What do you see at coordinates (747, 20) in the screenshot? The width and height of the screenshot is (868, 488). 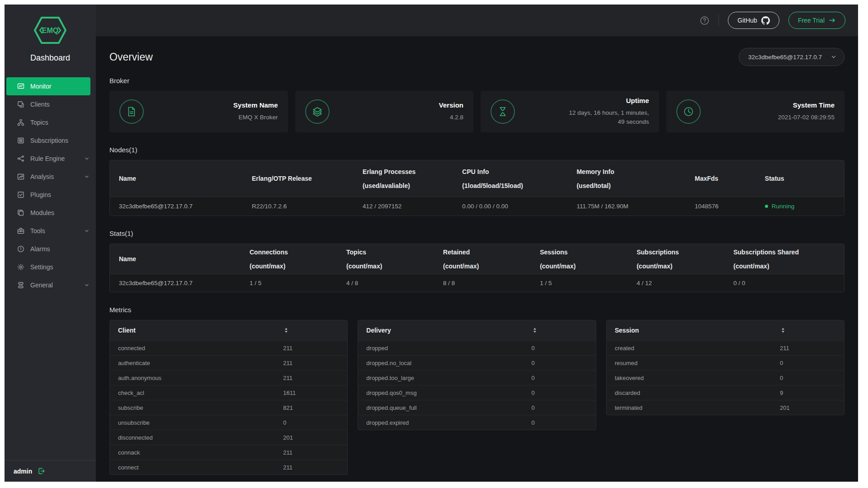 I see `github-button-label: GitHub` at bounding box center [747, 20].